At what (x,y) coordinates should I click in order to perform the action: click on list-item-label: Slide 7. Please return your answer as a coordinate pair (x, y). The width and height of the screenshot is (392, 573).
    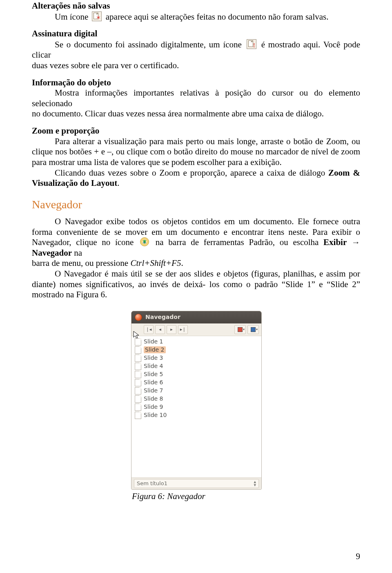
    Looking at the image, I should click on (154, 390).